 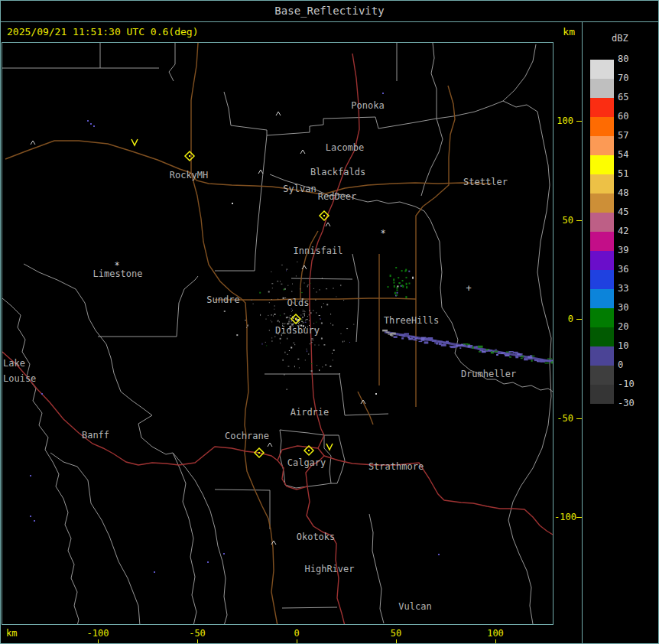 I want to click on radar-site-diamond-center, so click(x=296, y=319).